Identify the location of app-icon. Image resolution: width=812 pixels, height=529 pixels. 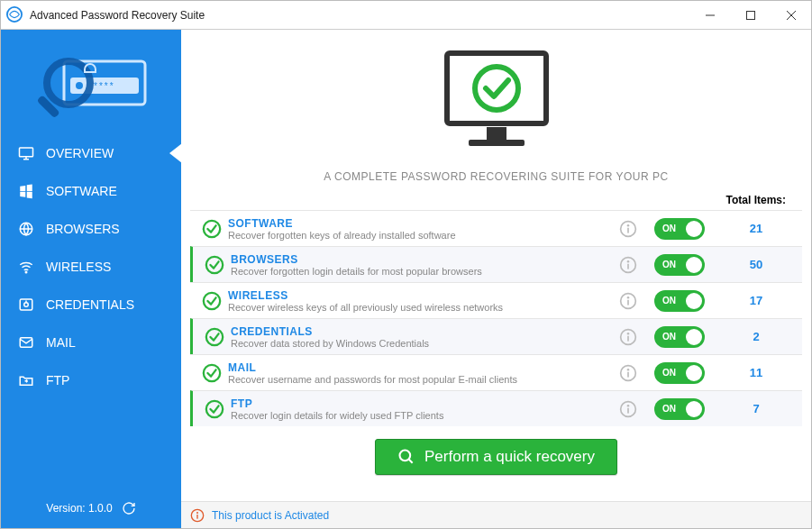
(15, 15).